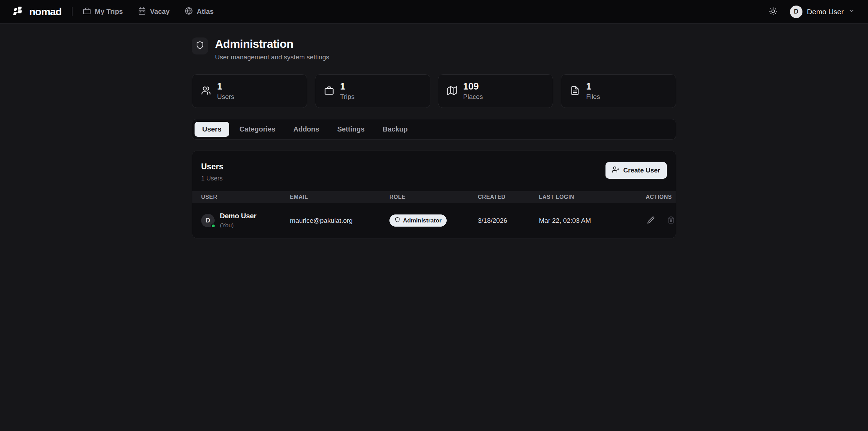 The image size is (868, 431). I want to click on stat-card-files: 1 Files, so click(619, 91).